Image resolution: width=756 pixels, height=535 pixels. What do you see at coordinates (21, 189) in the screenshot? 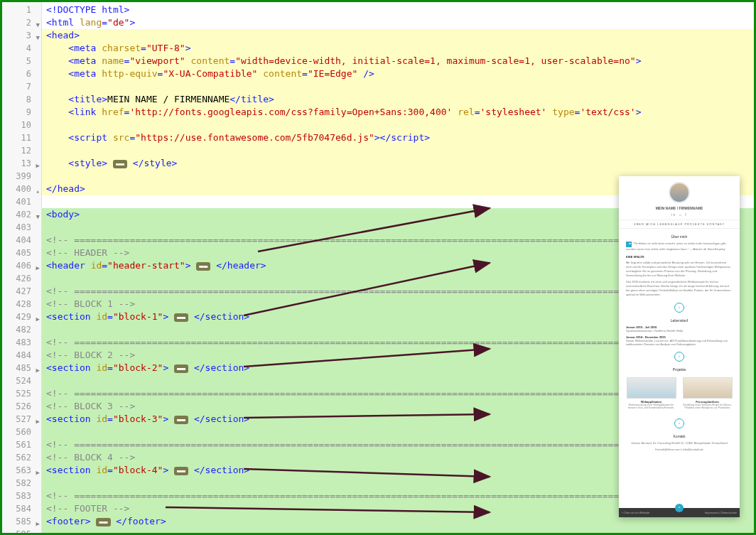
I see `line-number: 400▴` at bounding box center [21, 189].